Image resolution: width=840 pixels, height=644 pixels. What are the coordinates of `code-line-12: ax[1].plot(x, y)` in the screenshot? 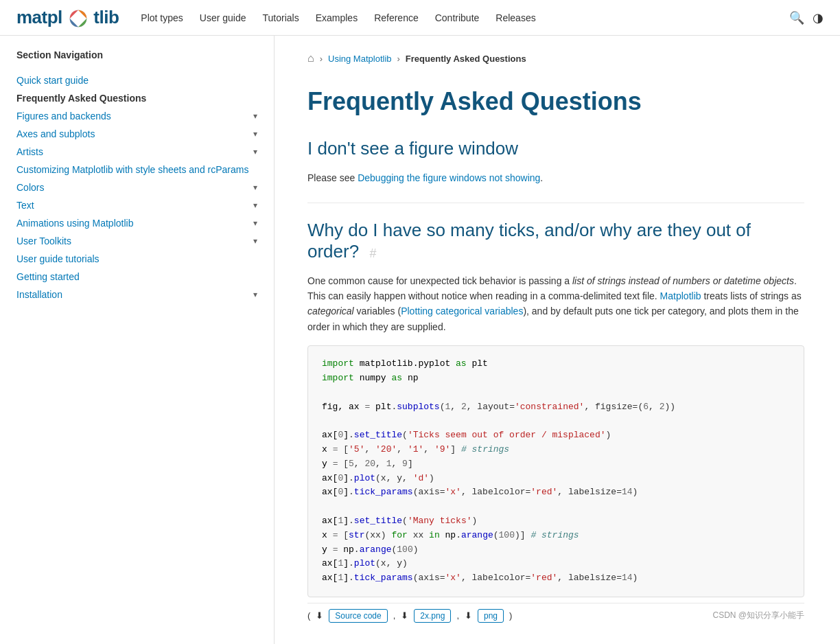 It's located at (556, 564).